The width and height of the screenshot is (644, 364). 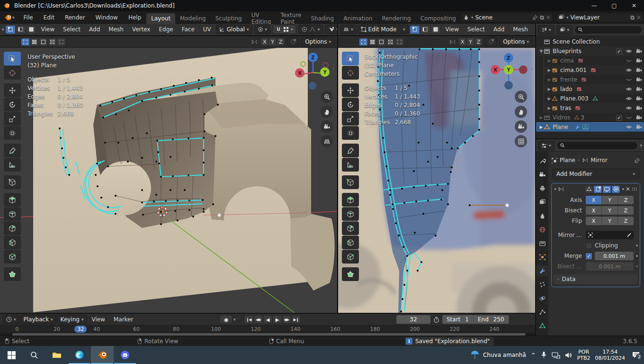 I want to click on discord-button, so click(x=125, y=355).